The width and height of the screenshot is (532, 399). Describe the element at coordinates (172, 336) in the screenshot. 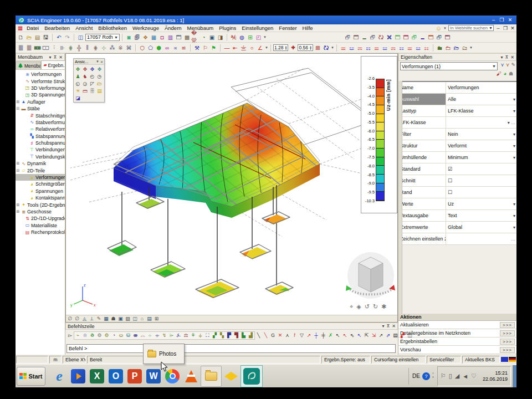

I see `command-icon: ⌲` at that location.